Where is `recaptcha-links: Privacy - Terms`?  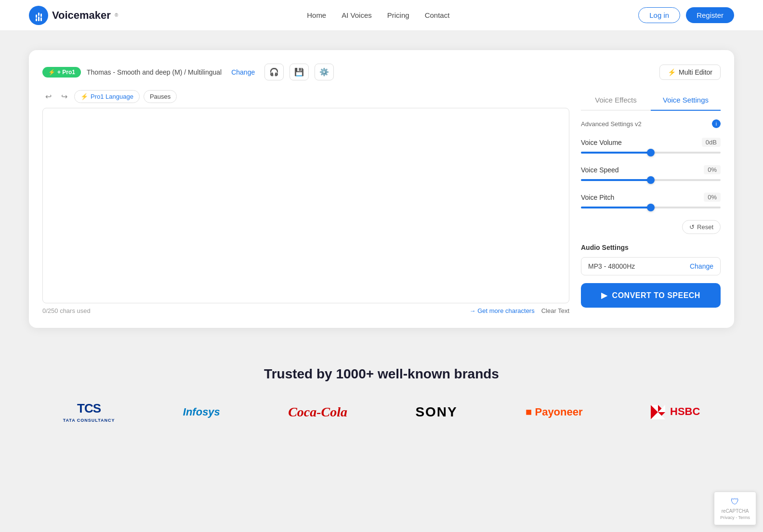
recaptcha-links: Privacy - Terms is located at coordinates (735, 518).